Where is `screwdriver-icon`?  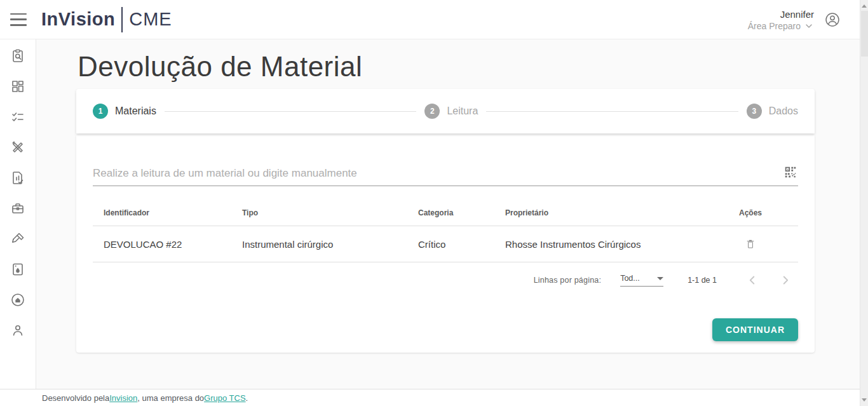 screwdriver-icon is located at coordinates (18, 239).